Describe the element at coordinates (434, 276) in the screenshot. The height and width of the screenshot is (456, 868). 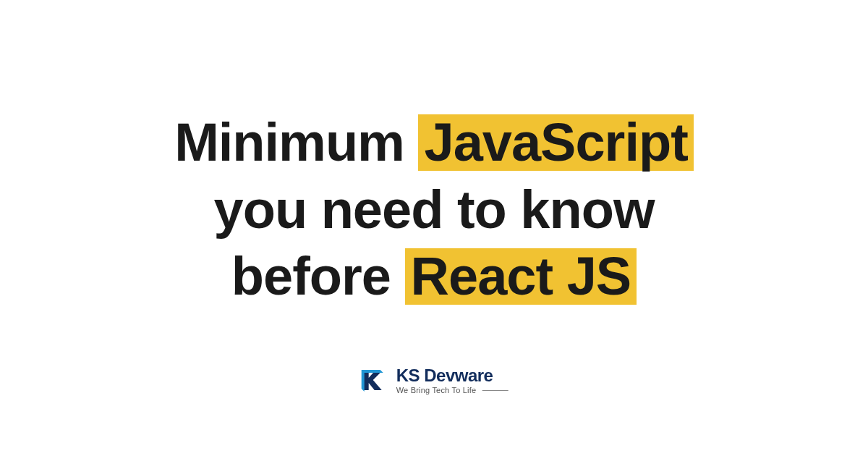
I see `title-line-3: before React JS` at that location.